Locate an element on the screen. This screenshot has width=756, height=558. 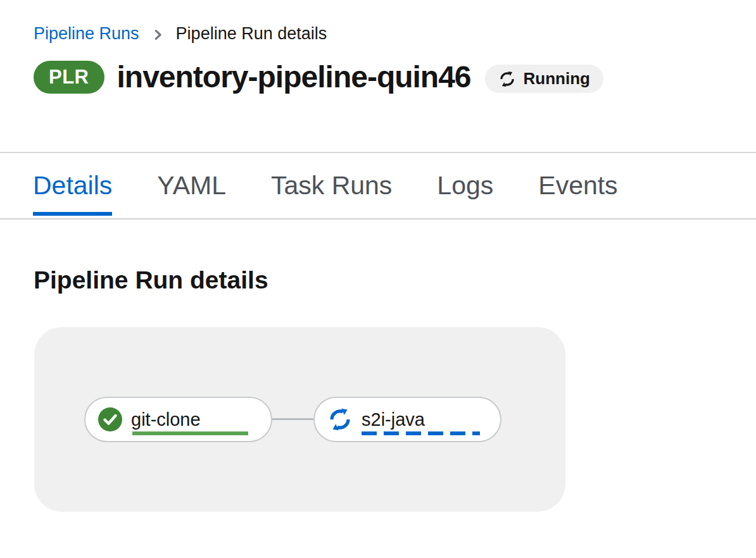
tab-bar: Details YAML Task Runs Logs Events is located at coordinates (378, 186).